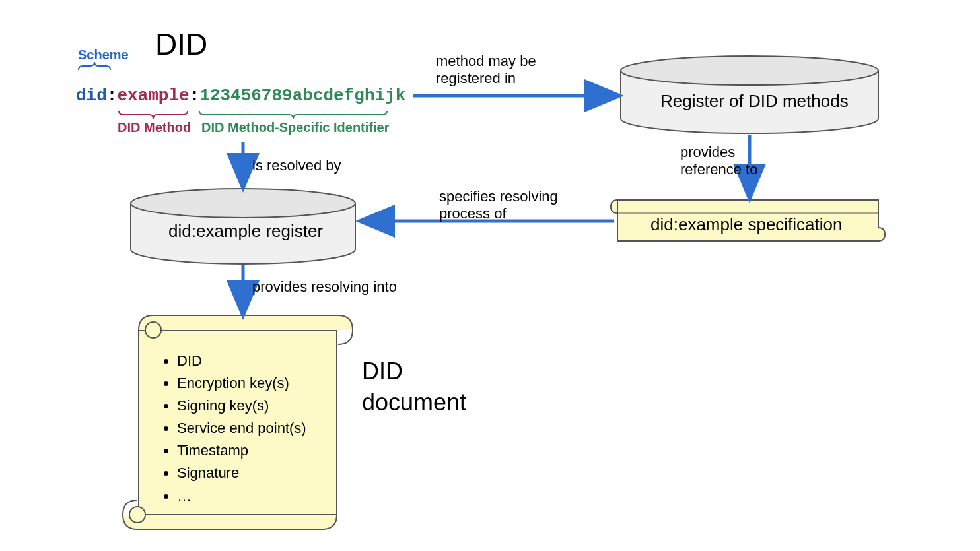 The image size is (980, 551). Describe the element at coordinates (253, 406) in the screenshot. I see `document-list-item: Signing key(s)` at that location.